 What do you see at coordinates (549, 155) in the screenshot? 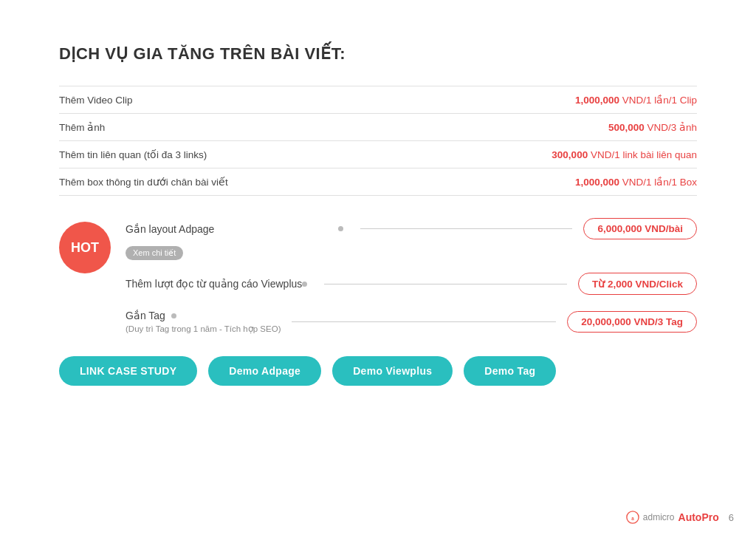
I see `service-price: 300,000 VND/1 link bài liên quan` at bounding box center [549, 155].